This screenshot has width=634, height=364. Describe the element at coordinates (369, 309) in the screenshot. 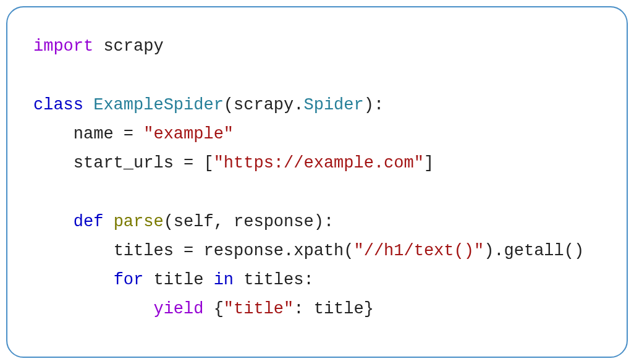

I see `close-brace: }` at that location.